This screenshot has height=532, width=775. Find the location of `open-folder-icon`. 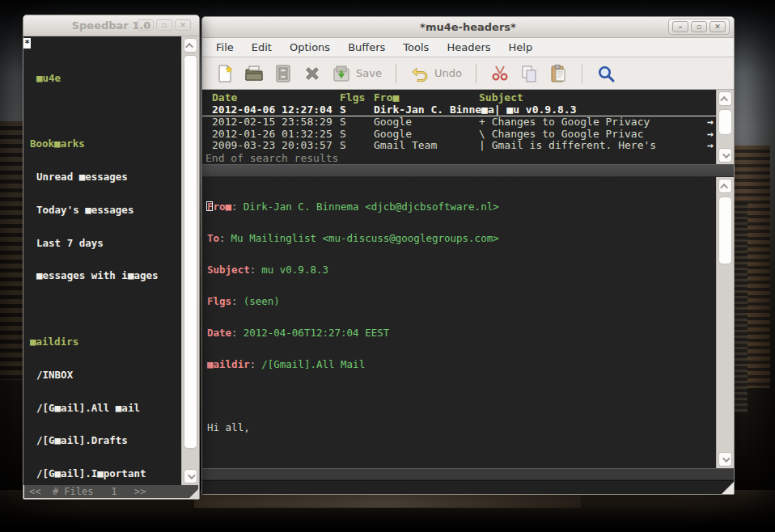

open-folder-icon is located at coordinates (254, 74).